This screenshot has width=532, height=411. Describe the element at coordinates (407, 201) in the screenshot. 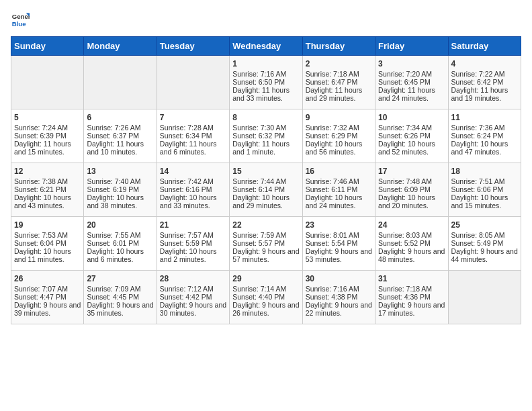

I see `daylight: Daylight: 10 hours and 20 minutes.` at that location.